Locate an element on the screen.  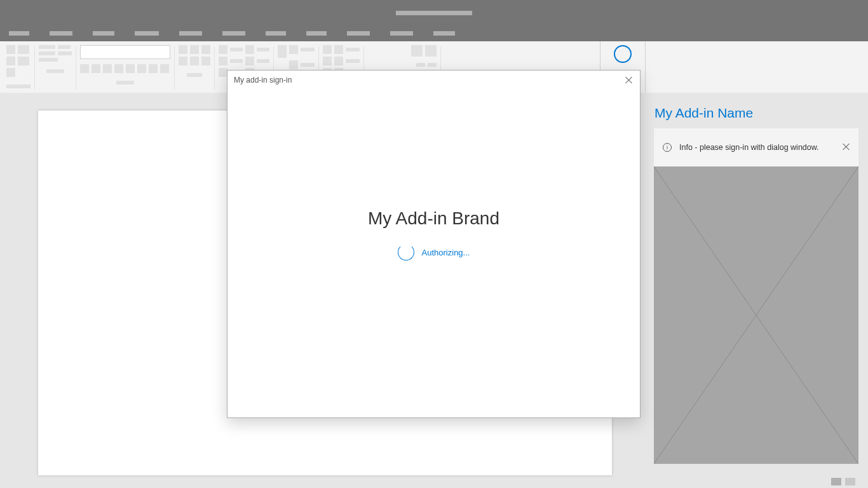
ribbon-input is located at coordinates (125, 52).